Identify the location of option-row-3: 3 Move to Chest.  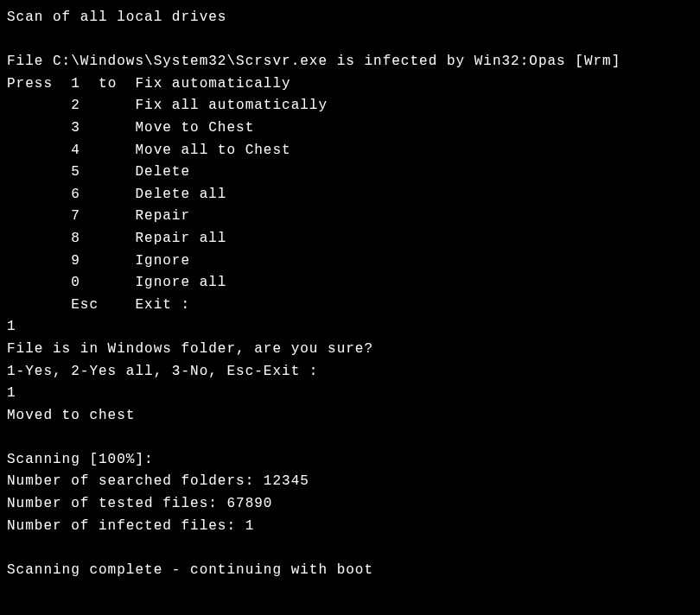
(350, 129).